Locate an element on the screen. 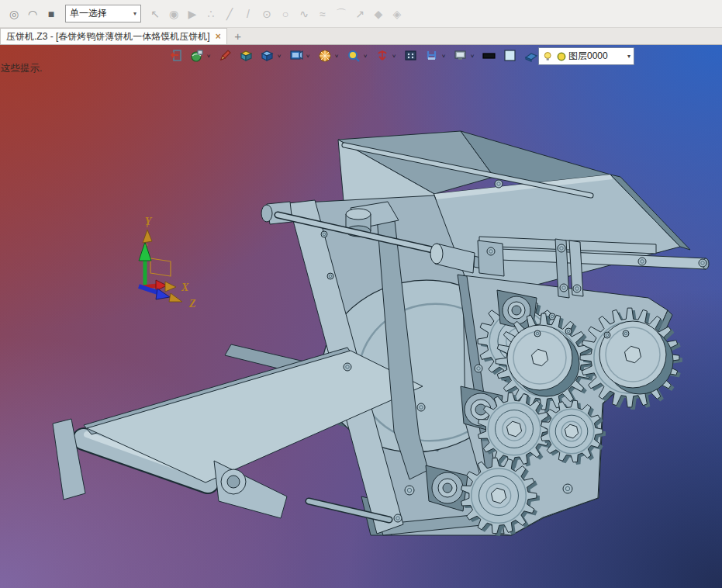 Image resolution: width=722 pixels, height=588 pixels. view-orientation-icon is located at coordinates (197, 56).